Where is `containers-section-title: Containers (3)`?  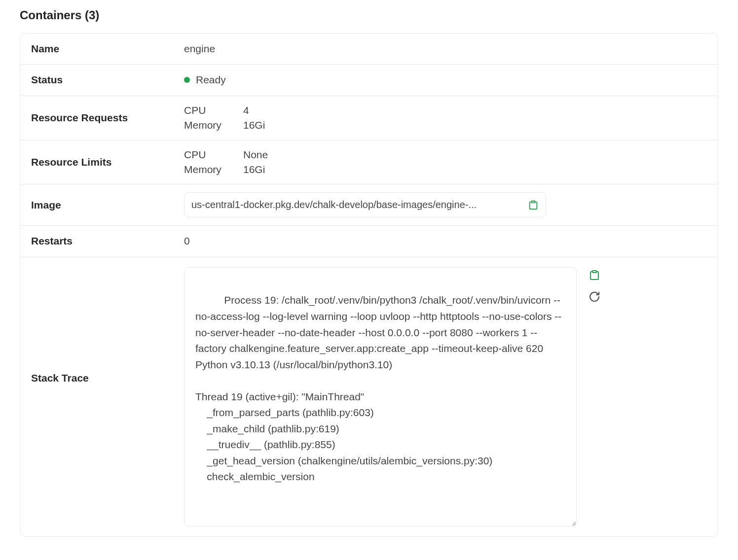 containers-section-title: Containers (3) is located at coordinates (369, 16).